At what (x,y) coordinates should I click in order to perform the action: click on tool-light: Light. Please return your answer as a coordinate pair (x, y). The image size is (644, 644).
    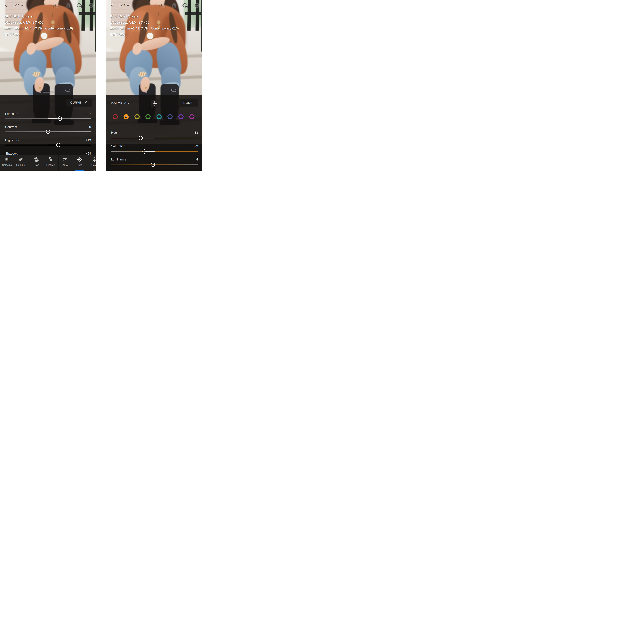
    Looking at the image, I should click on (79, 162).